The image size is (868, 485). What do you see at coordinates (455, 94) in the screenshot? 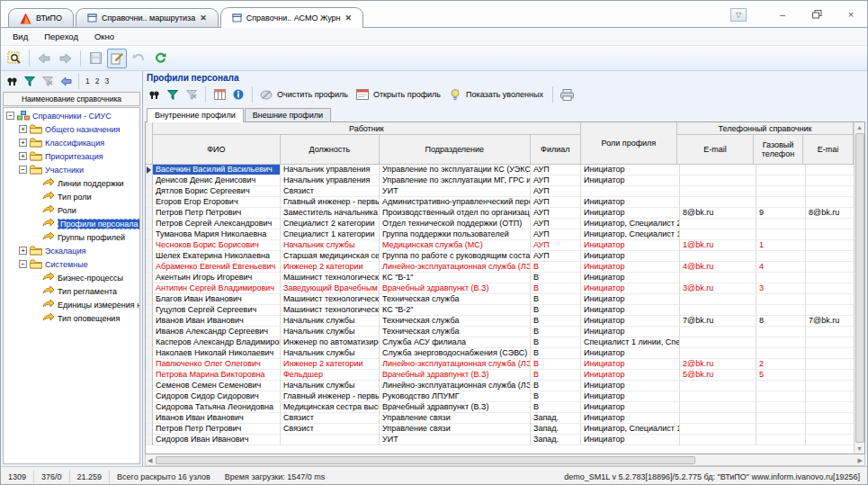
I see `show-fired-icon` at bounding box center [455, 94].